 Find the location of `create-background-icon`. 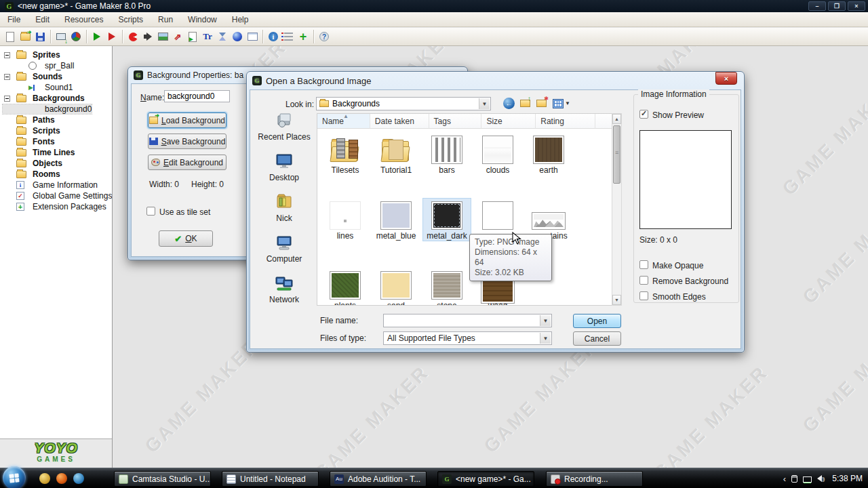

create-background-icon is located at coordinates (163, 37).